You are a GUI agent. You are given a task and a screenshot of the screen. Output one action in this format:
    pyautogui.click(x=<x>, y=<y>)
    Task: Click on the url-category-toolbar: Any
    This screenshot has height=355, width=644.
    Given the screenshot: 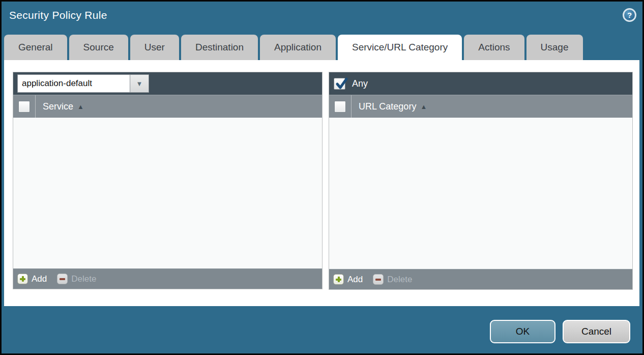 What is the action you would take?
    pyautogui.click(x=481, y=84)
    